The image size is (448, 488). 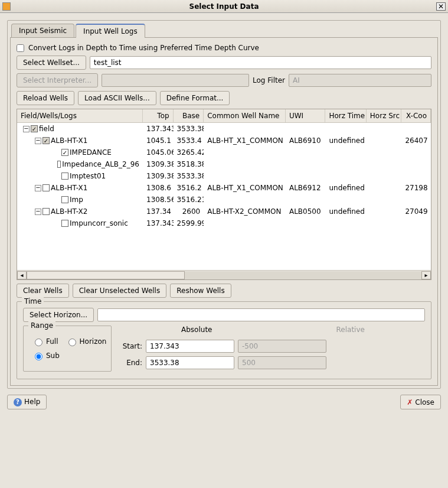 What do you see at coordinates (224, 275) in the screenshot?
I see `h-scrollbar: ◂ ▸` at bounding box center [224, 275].